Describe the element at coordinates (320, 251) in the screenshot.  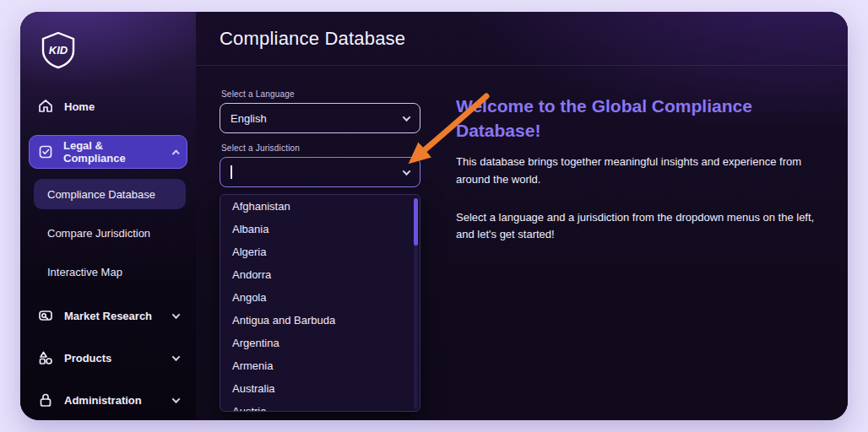
I see `dropdown-option: Algeria` at that location.